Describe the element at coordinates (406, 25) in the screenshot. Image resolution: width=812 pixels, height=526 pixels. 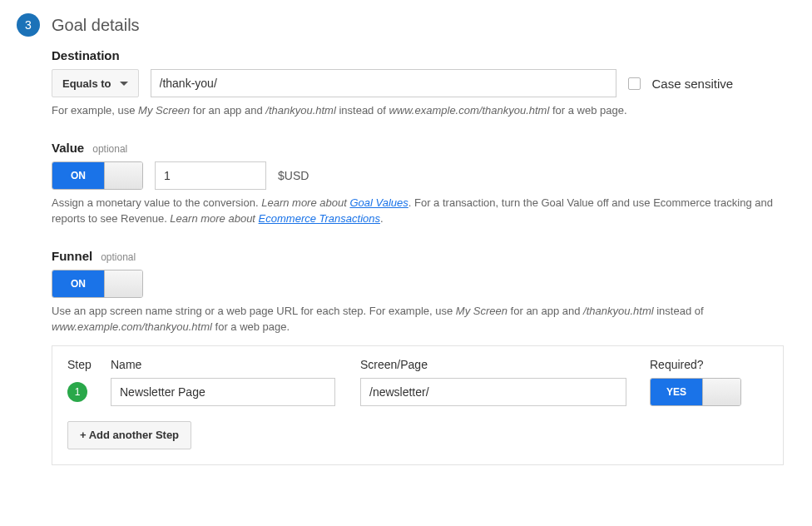
I see `section-header: 3 Goal details` at that location.